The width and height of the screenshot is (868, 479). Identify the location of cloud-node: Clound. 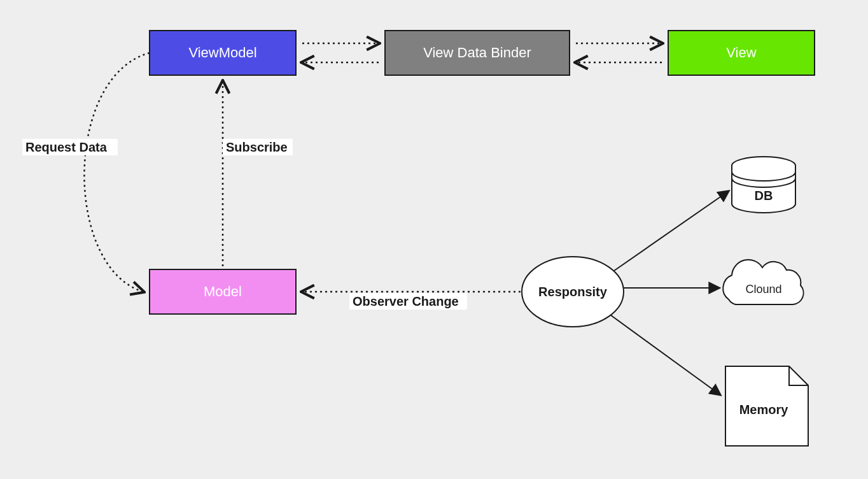
(763, 282).